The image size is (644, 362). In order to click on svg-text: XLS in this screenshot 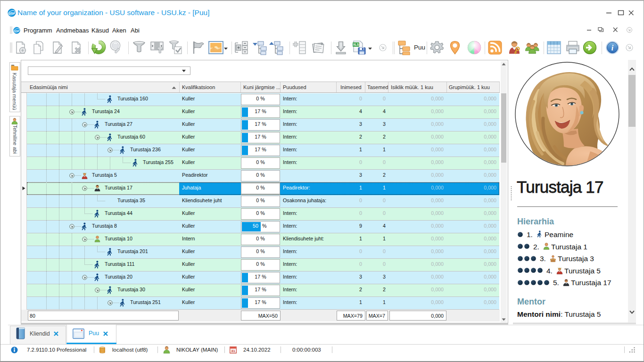, I will do `click(356, 44)`.